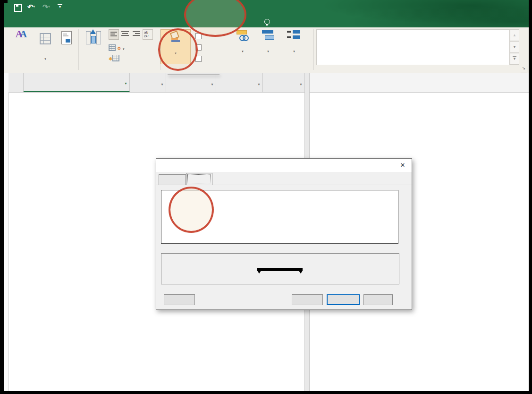 The height and width of the screenshot is (394, 532). Describe the element at coordinates (18, 8) in the screenshot. I see `save-icon` at that location.